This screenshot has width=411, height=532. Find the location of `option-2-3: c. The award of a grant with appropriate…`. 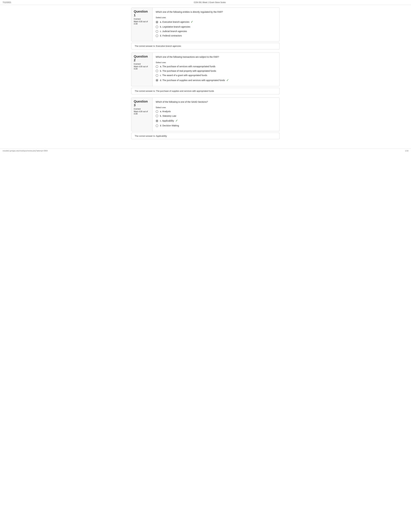

option-2-3: c. The award of a grant with appropriate… is located at coordinates (216, 76).